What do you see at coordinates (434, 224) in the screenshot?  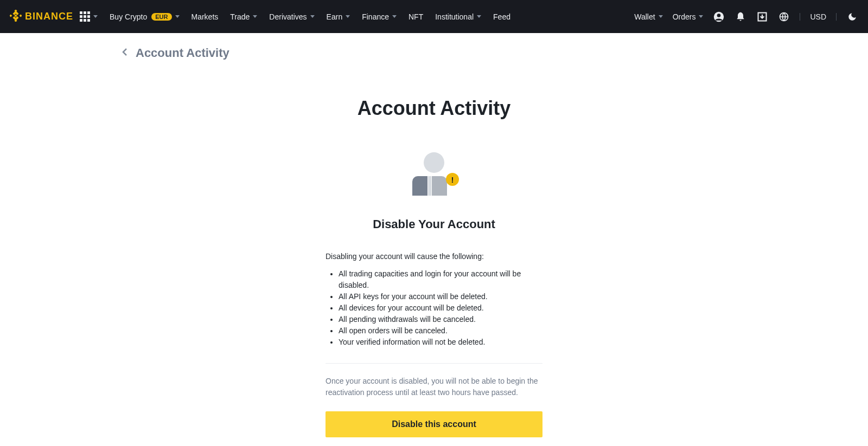 I see `section-title: Disable Your Account` at bounding box center [434, 224].